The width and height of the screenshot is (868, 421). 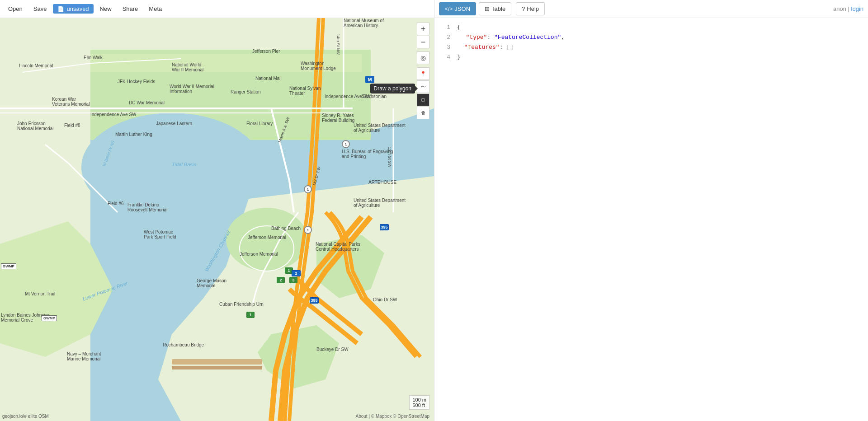 What do you see at coordinates (146, 103) in the screenshot?
I see `map-label-dcwar: DC War Memorial` at bounding box center [146, 103].